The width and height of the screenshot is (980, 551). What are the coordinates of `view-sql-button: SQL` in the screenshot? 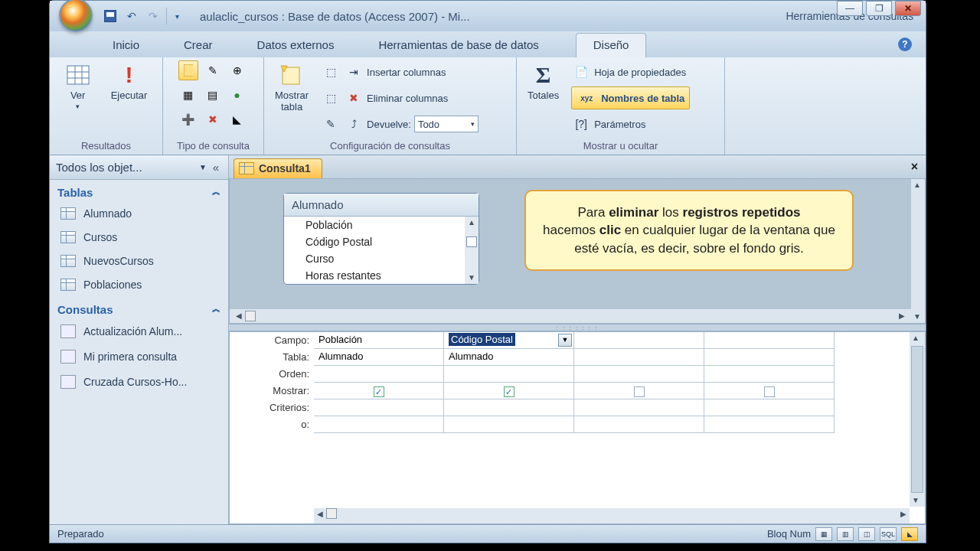 It's located at (888, 534).